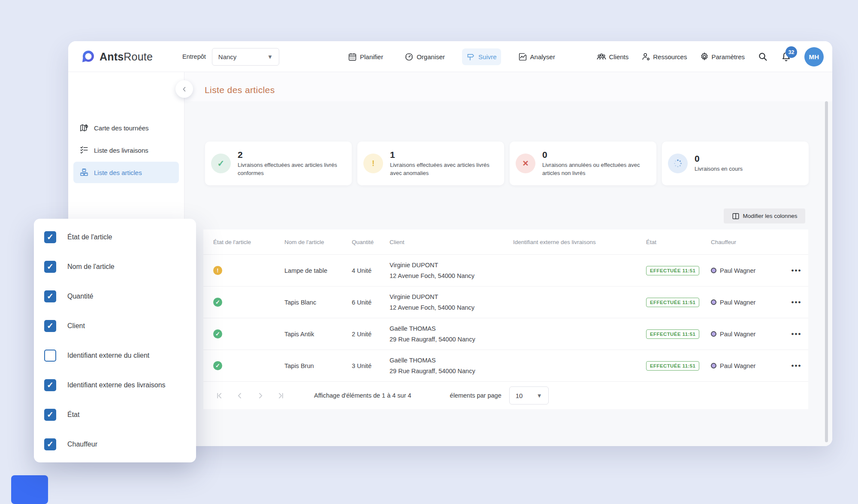  I want to click on article-name: Lampe de table, so click(318, 271).